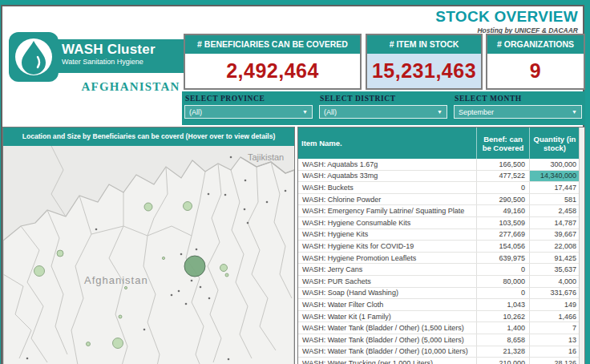  I want to click on cell-benef-covered: 10,262, so click(503, 317).